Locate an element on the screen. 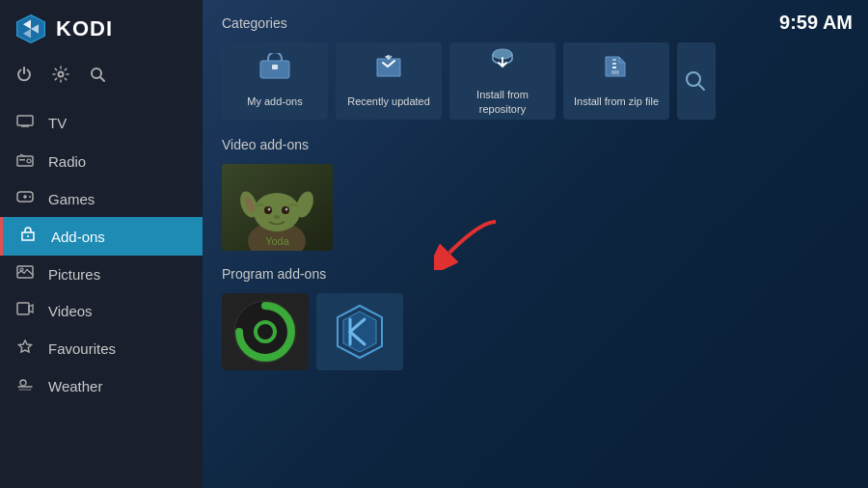 The image size is (868, 488). settings-button is located at coordinates (61, 77).